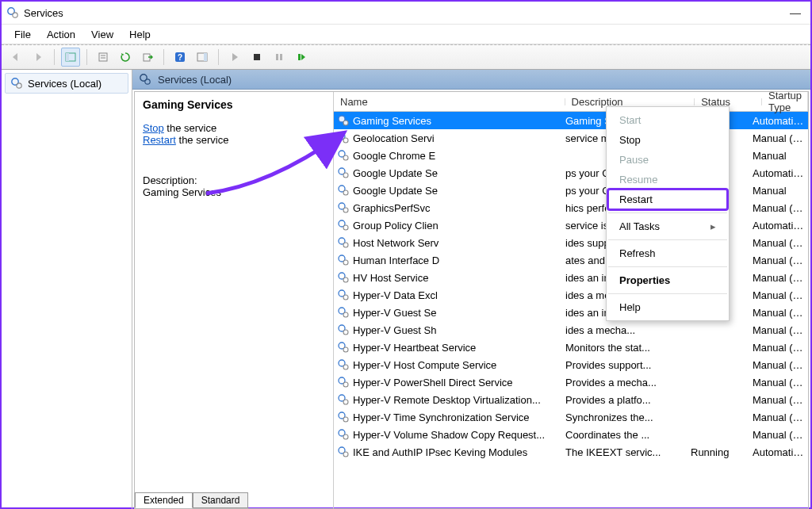  Describe the element at coordinates (67, 83) in the screenshot. I see `tree-node-services-local: Services (Local)` at that location.